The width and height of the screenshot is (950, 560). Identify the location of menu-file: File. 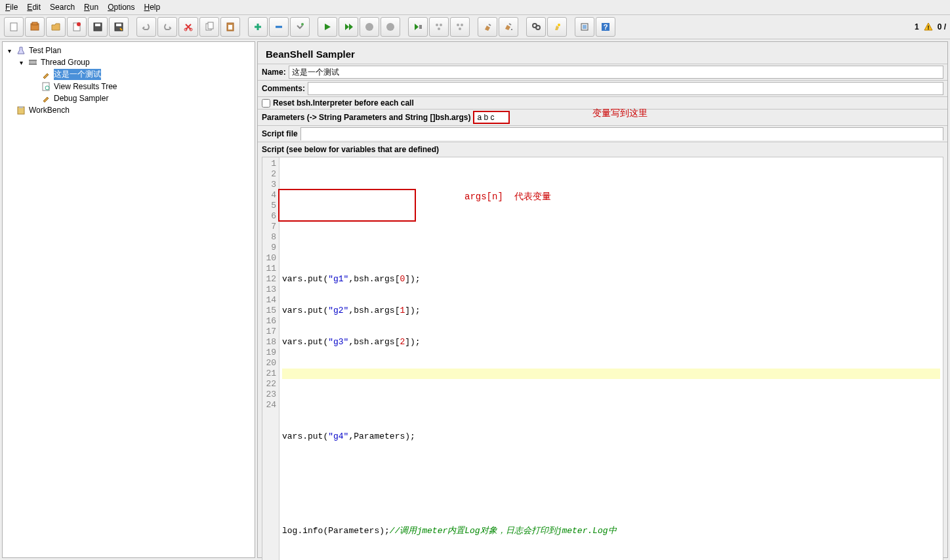
(12, 7).